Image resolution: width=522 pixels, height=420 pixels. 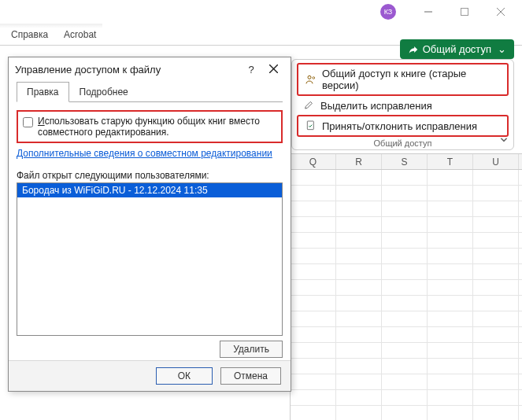 I want to click on tab-acrobat: Acrobat, so click(x=80, y=35).